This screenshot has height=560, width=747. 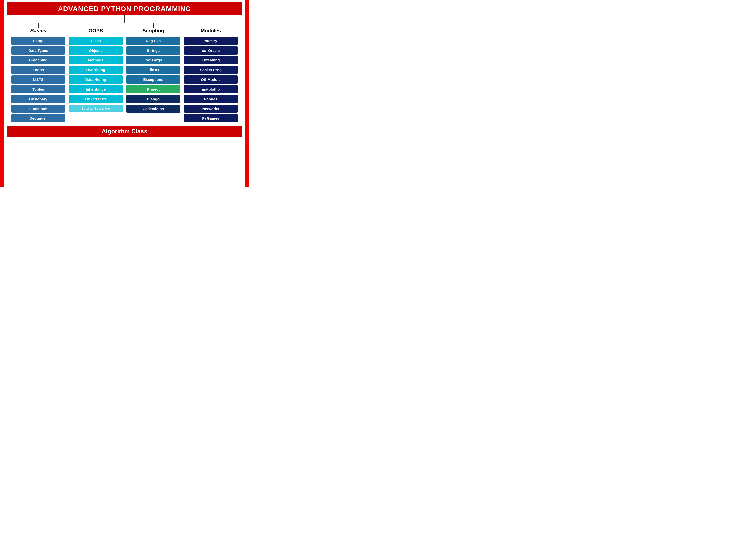 What do you see at coordinates (153, 50) in the screenshot?
I see `list-item: Strings` at bounding box center [153, 50].